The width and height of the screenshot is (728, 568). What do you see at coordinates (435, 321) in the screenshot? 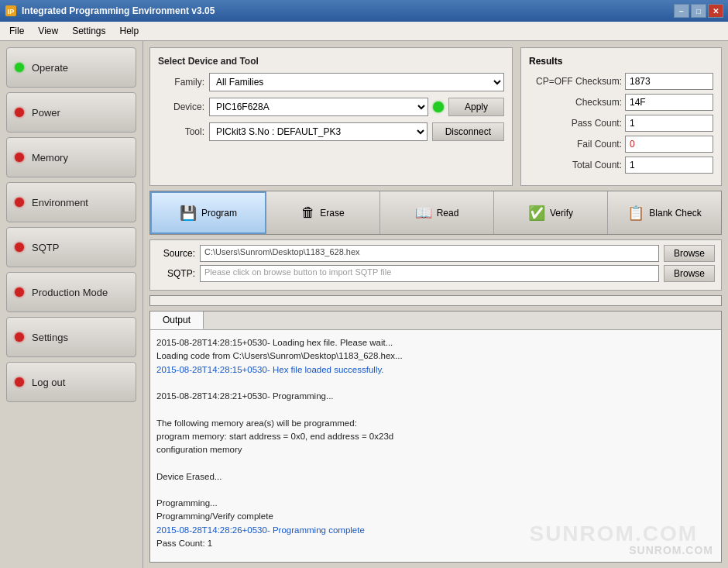
I see `output-tab-bar: Output` at bounding box center [435, 321].